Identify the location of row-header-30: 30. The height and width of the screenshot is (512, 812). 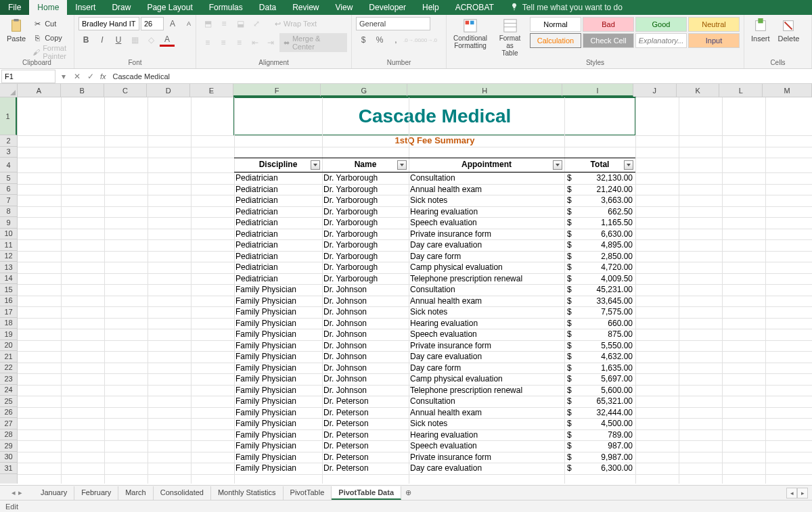
(8, 457).